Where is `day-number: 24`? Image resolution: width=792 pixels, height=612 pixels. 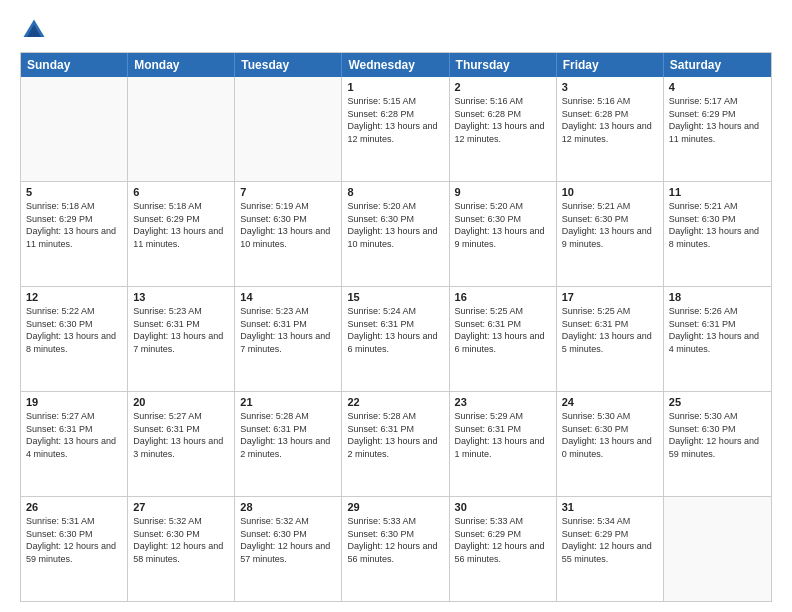 day-number: 24 is located at coordinates (610, 402).